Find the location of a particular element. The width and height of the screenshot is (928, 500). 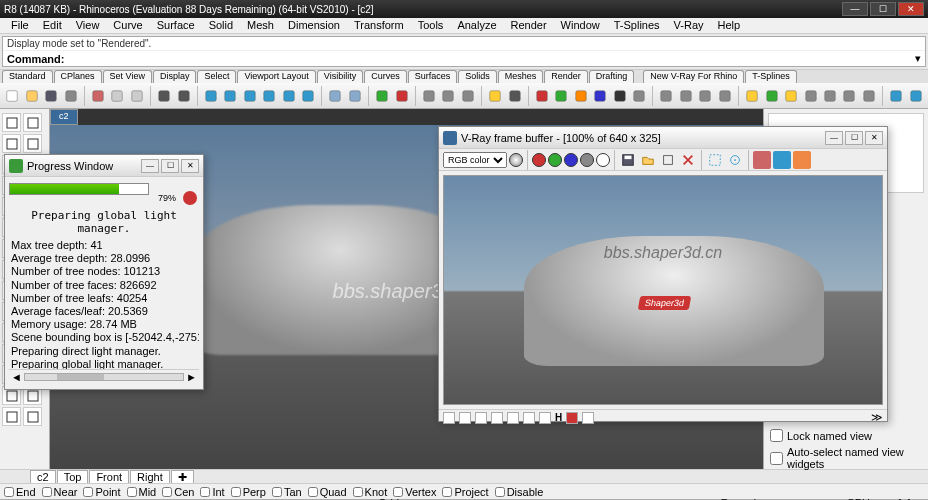

sphere-blue-icon is located at coordinates (600, 96).